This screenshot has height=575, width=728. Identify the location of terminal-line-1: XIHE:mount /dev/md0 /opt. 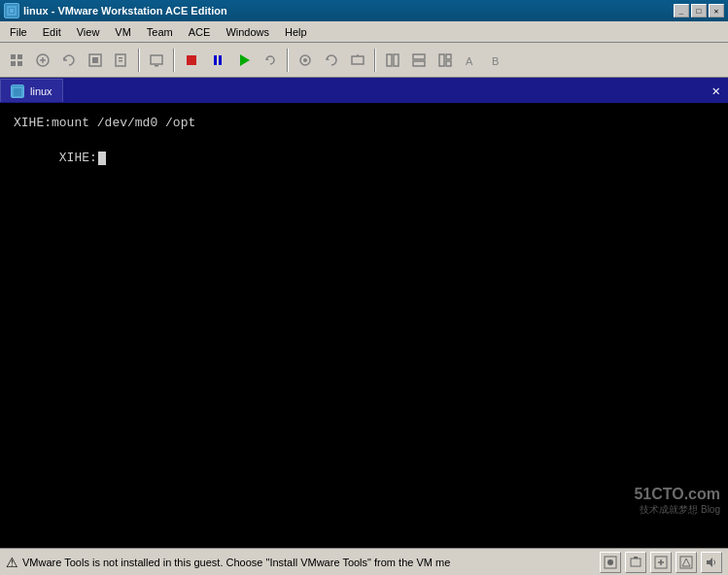
(364, 123).